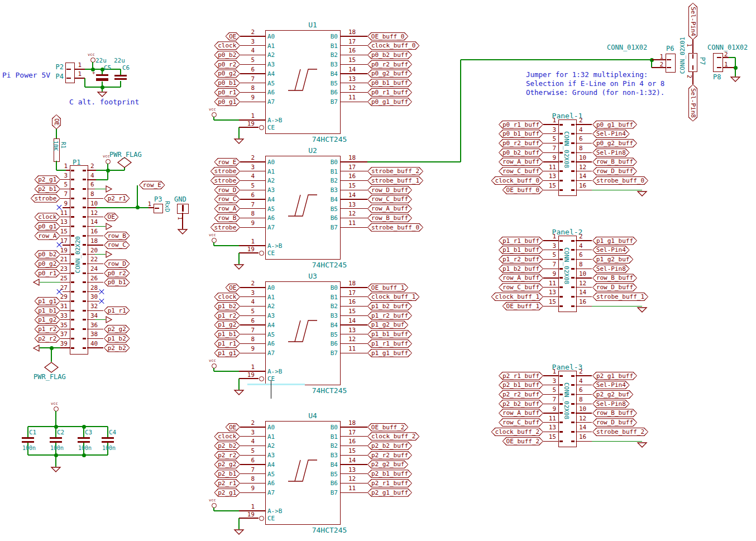 The height and width of the screenshot is (541, 756). What do you see at coordinates (521, 259) in the screenshot?
I see `net-label-p1_r2_buff: p1_r2_buff` at bounding box center [521, 259].